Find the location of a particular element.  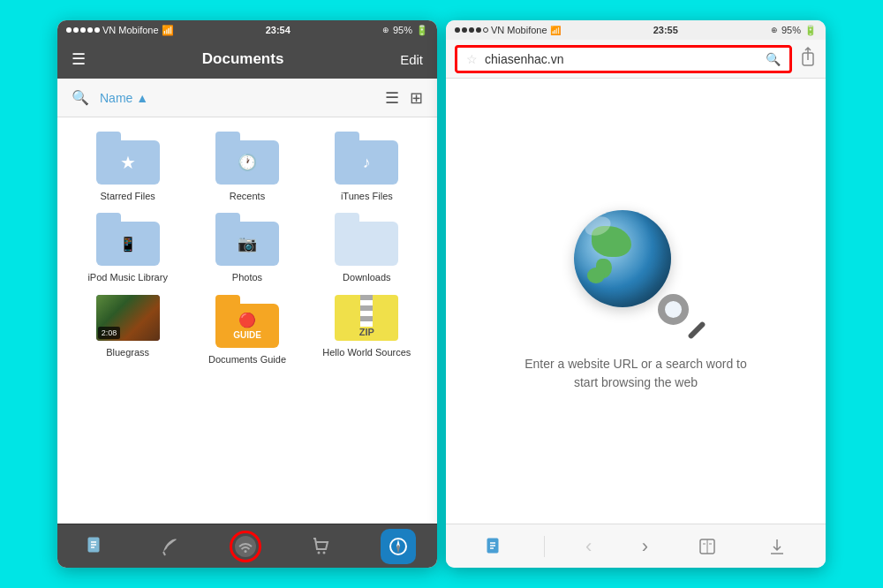

file-item-itunes: ♪ iTunes Files is located at coordinates (367, 167).